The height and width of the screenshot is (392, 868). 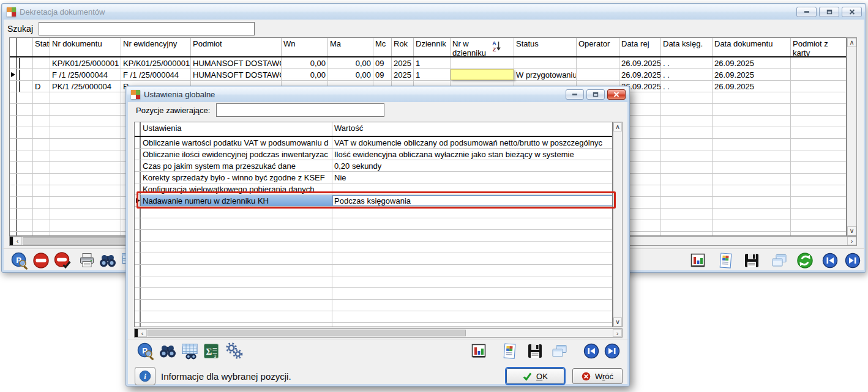 I want to click on column-header-4: Podmiot, so click(x=236, y=47).